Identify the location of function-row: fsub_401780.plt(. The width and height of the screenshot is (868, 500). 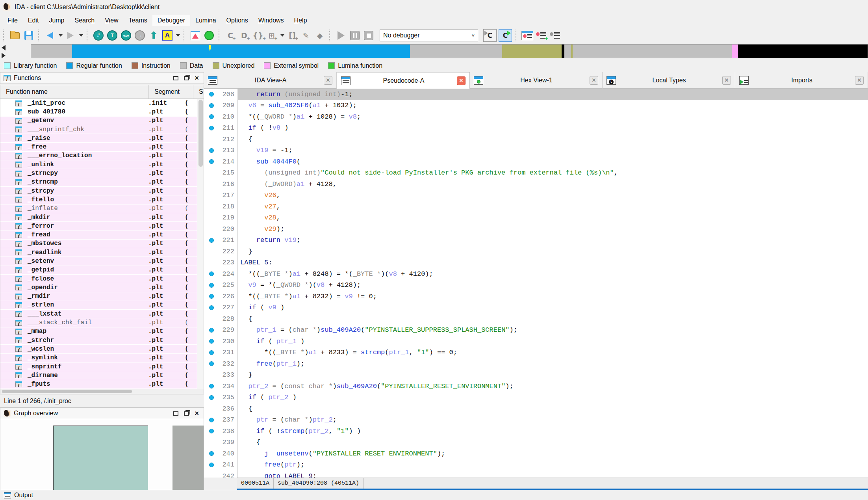
(102, 112).